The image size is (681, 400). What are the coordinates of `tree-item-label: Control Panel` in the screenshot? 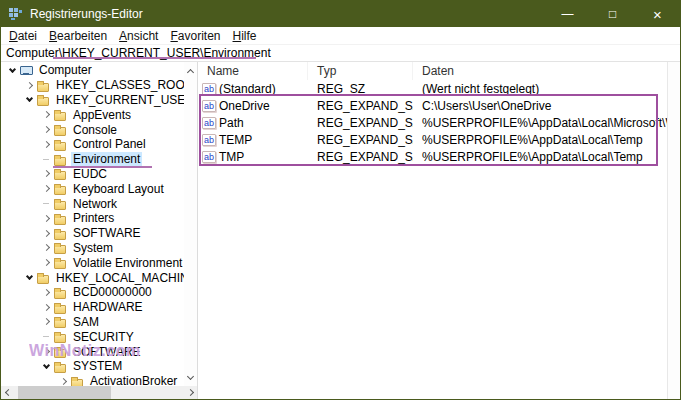 It's located at (110, 144).